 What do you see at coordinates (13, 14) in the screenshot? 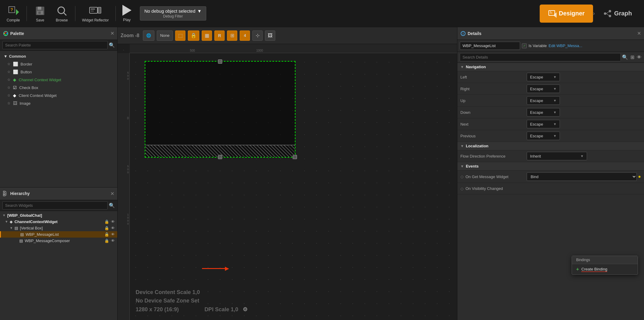
I see `compile-button: ? Compile` at bounding box center [13, 14].